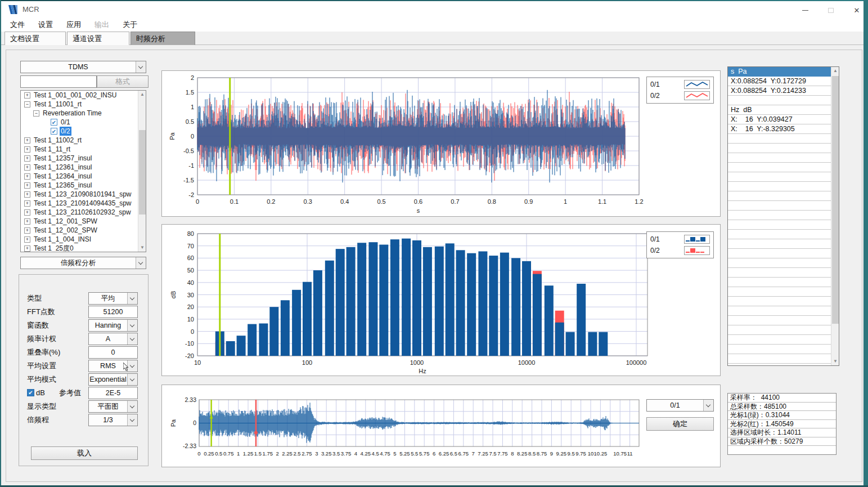 The width and height of the screenshot is (868, 487). I want to click on reference-value-input, so click(113, 393).